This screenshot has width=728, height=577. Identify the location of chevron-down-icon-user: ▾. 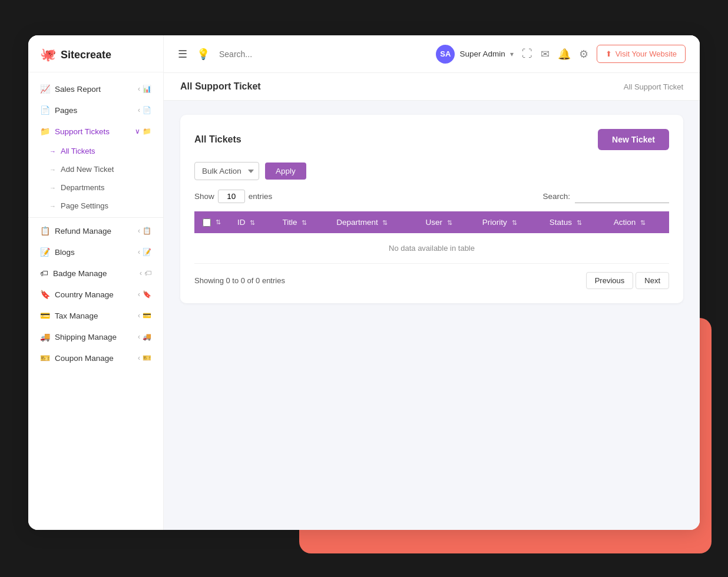
(512, 54).